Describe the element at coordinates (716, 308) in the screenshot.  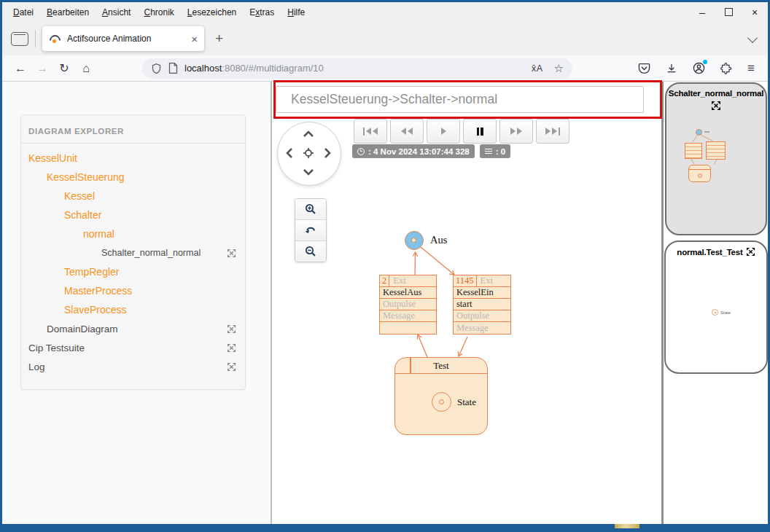
I see `preview-panel-test: normal.Test_Test State` at that location.